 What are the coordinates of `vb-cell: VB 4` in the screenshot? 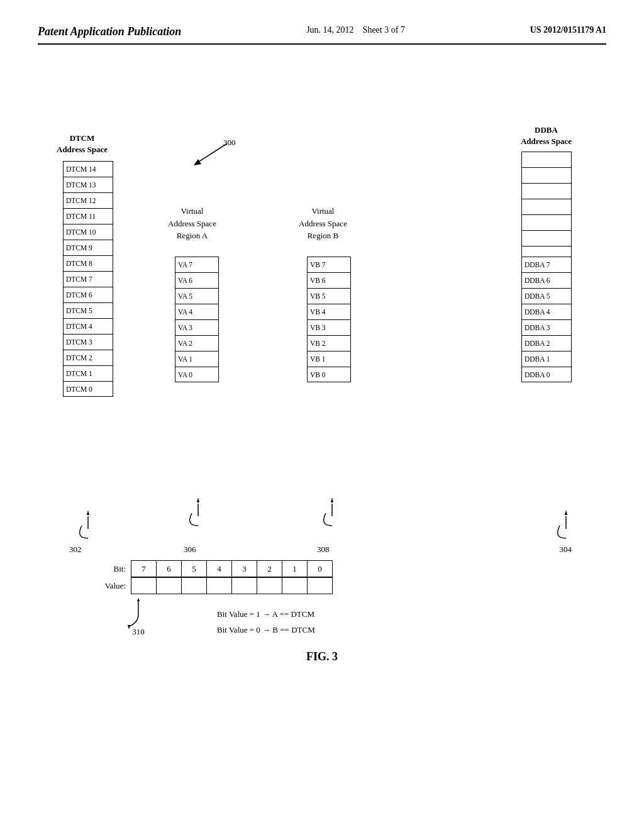 It's located at (329, 312).